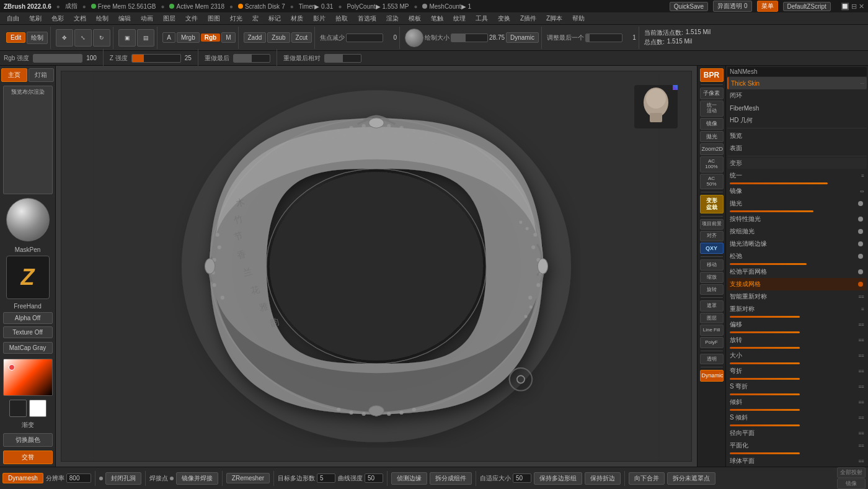 This screenshot has height=489, width=868. I want to click on dynamic-button: Dynamic, so click(522, 37).